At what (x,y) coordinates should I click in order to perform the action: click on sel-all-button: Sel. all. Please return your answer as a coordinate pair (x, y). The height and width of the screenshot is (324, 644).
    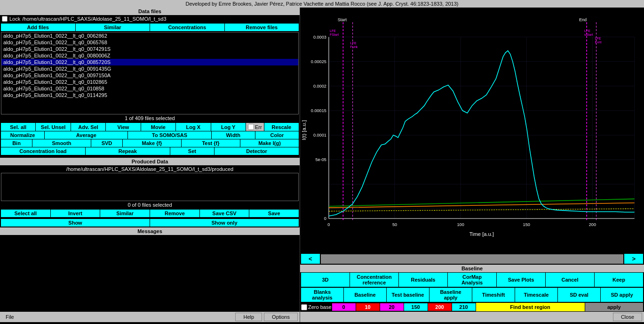
    Looking at the image, I should click on (18, 127).